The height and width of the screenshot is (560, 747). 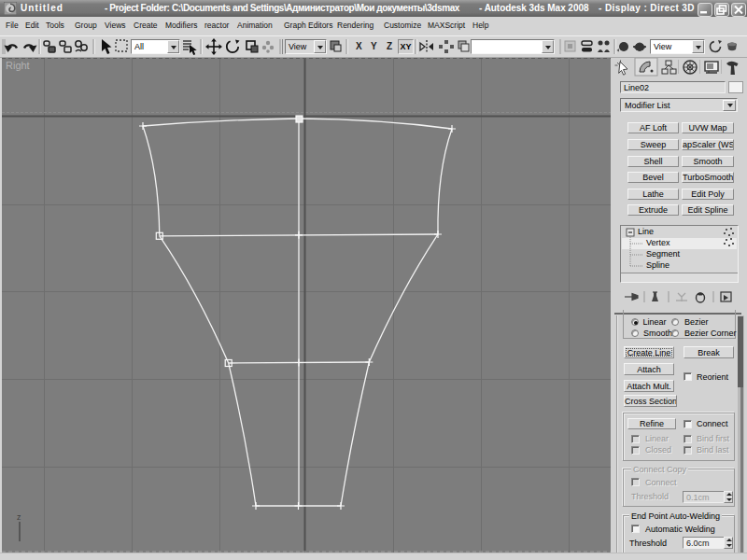 I want to click on svg-text: z, so click(x=19, y=517).